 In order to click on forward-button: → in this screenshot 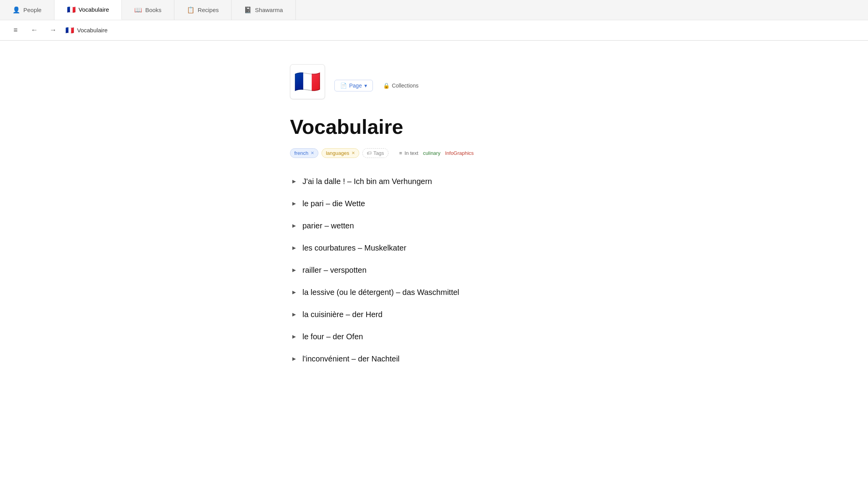, I will do `click(53, 30)`.